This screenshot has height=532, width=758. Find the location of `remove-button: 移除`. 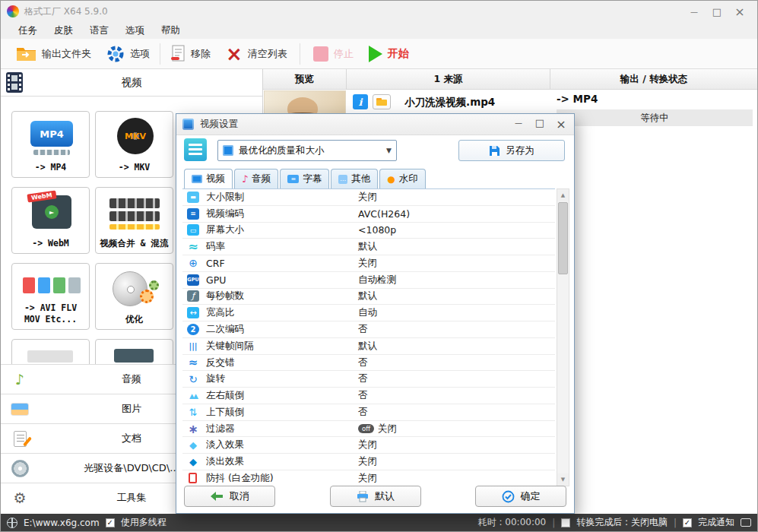

remove-button: 移除 is located at coordinates (190, 54).